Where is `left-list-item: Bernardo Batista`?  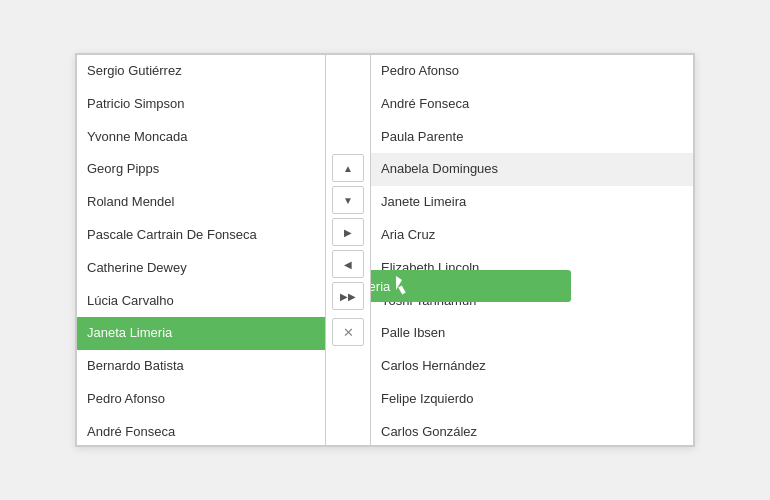 left-list-item: Bernardo Batista is located at coordinates (201, 366).